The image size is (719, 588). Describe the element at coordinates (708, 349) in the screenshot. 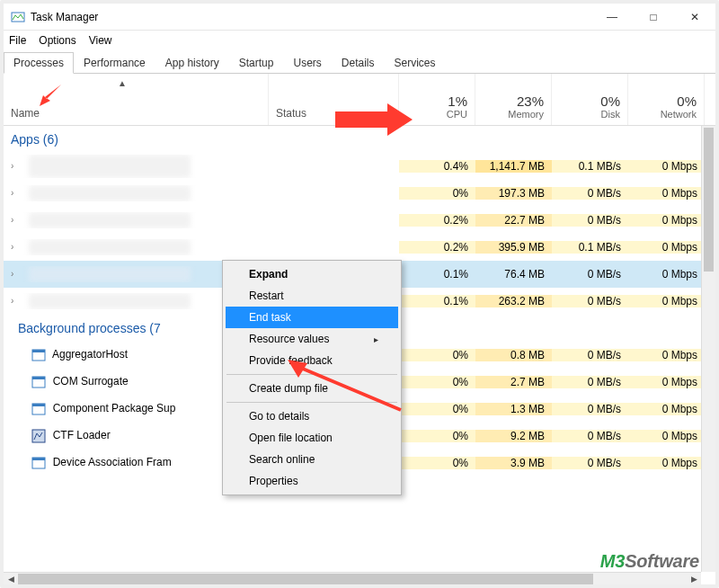

I see `vertical-scrollbar` at that location.